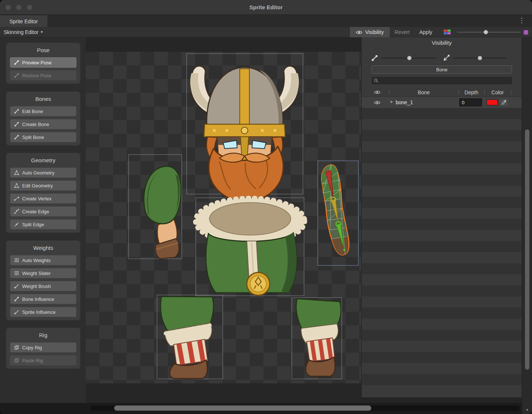  I want to click on bone-influence-button: Bone Influence, so click(43, 299).